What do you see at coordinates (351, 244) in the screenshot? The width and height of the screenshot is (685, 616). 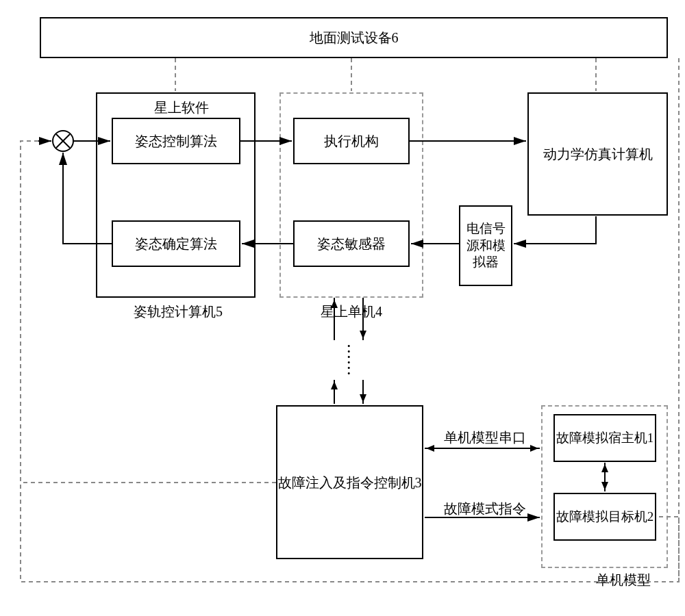 I see `attitude-sensor-box: 姿态敏感器` at bounding box center [351, 244].